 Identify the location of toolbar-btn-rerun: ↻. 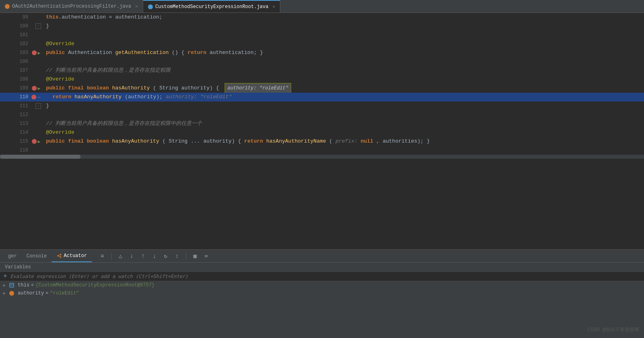
(166, 256).